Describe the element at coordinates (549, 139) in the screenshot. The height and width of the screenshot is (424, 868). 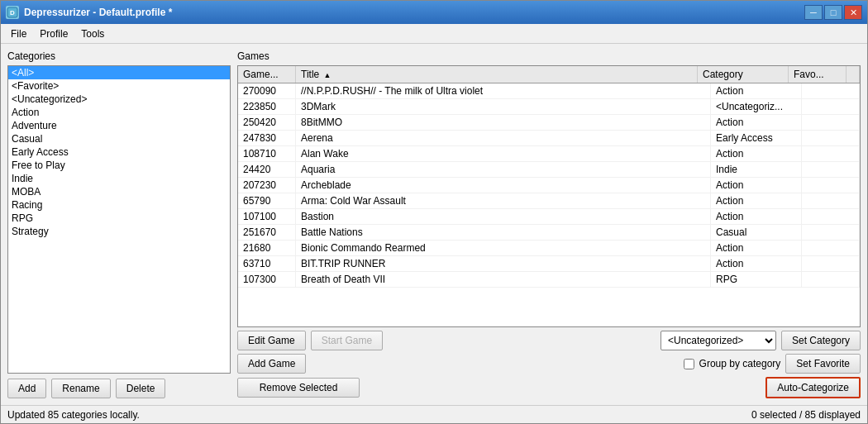
I see `table-row: 247830AerenaEarly Access` at that location.